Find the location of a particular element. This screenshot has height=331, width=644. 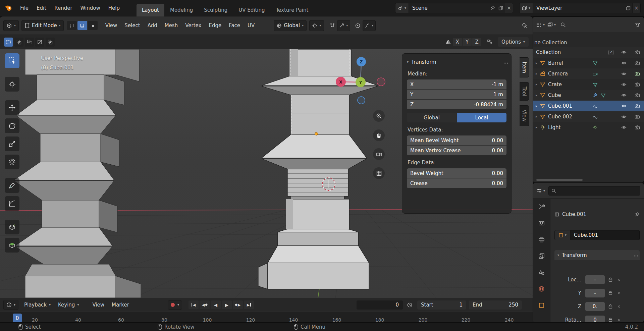

select-invert-icon is located at coordinates (40, 42).